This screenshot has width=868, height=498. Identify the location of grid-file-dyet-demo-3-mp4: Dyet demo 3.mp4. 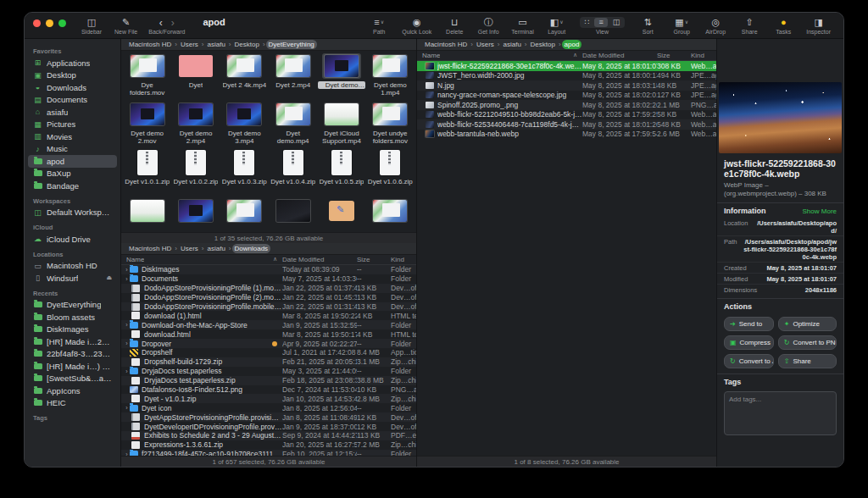
(244, 124).